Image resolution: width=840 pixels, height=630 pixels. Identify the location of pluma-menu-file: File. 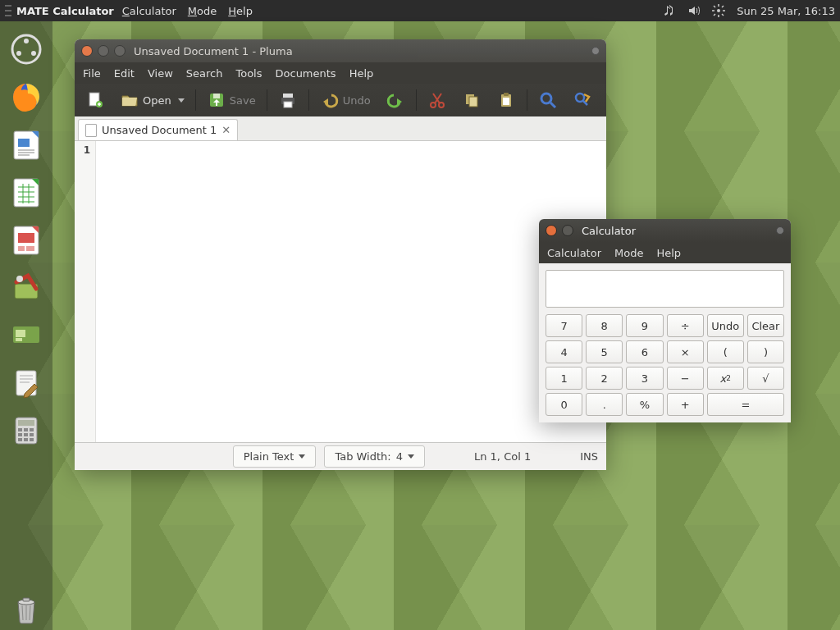
(92, 74).